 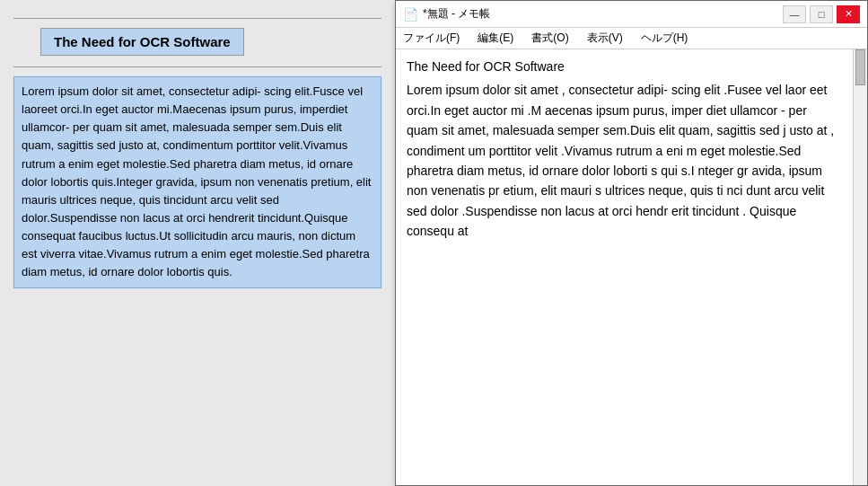 I want to click on scrollbar, so click(x=860, y=268).